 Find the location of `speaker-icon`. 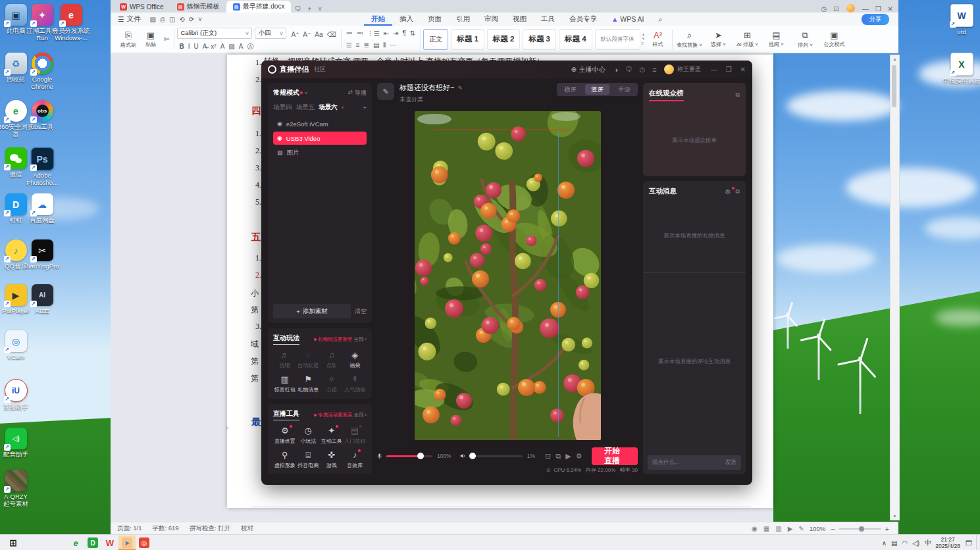

speaker-icon is located at coordinates (463, 456).